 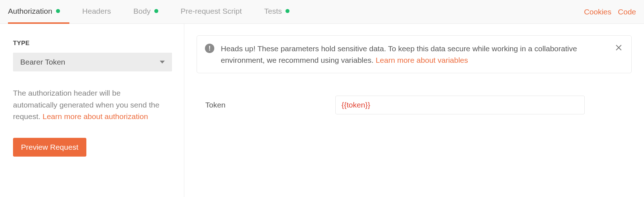 What do you see at coordinates (216, 12) in the screenshot?
I see `tab-pre-request-script: Pre-request Script` at bounding box center [216, 12].